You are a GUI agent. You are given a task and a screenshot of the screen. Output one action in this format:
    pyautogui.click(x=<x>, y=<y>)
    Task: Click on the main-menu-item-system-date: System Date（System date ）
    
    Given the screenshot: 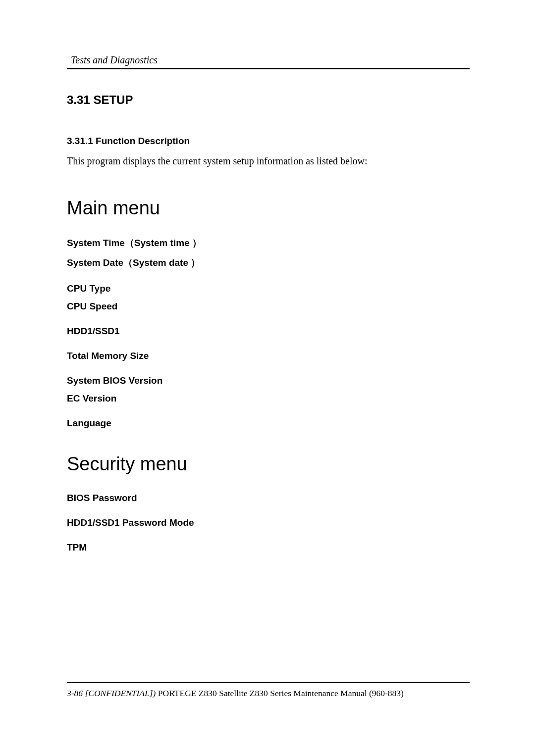 What is the action you would take?
    pyautogui.click(x=268, y=263)
    